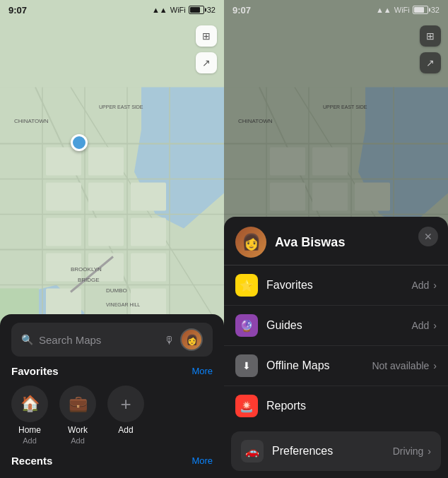 Image resolution: width=448 pixels, height=478 pixels. Describe the element at coordinates (420, 10) in the screenshot. I see `battery-right` at that location.